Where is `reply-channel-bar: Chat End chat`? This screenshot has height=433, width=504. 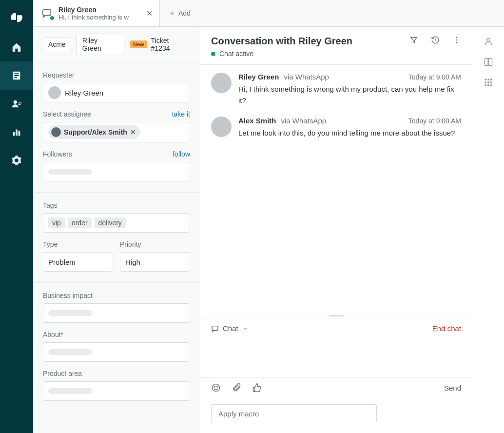 reply-channel-bar: Chat End chat is located at coordinates (336, 328).